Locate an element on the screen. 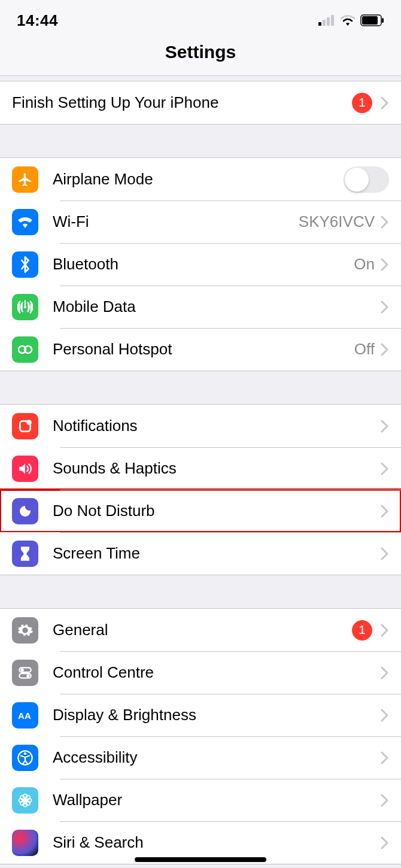 The width and height of the screenshot is (401, 868). cellular-icon is located at coordinates (327, 20).